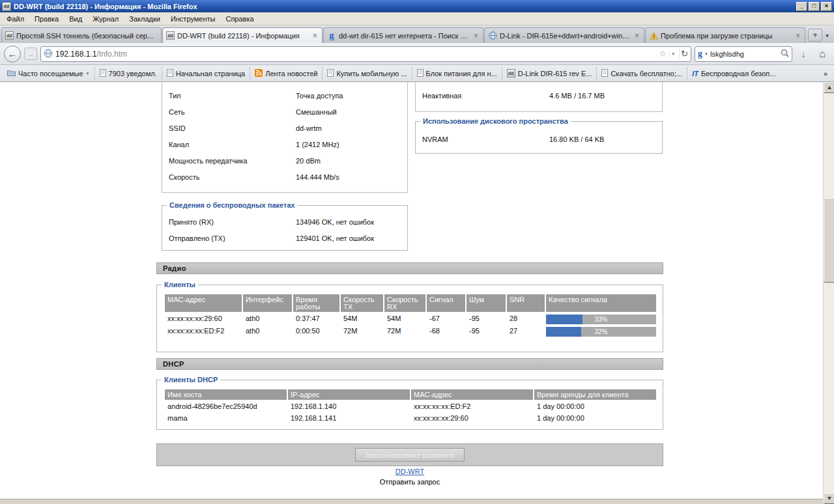 The height and width of the screenshot is (504, 834). Describe the element at coordinates (539, 97) in the screenshot. I see `memory-box: Неактивная4.6 MB / 16.7 MB` at that location.